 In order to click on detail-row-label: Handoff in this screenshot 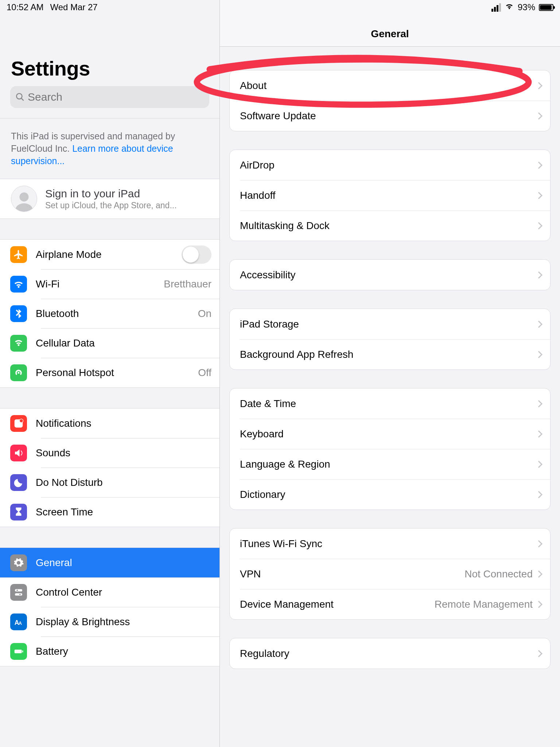, I will do `click(388, 196)`.